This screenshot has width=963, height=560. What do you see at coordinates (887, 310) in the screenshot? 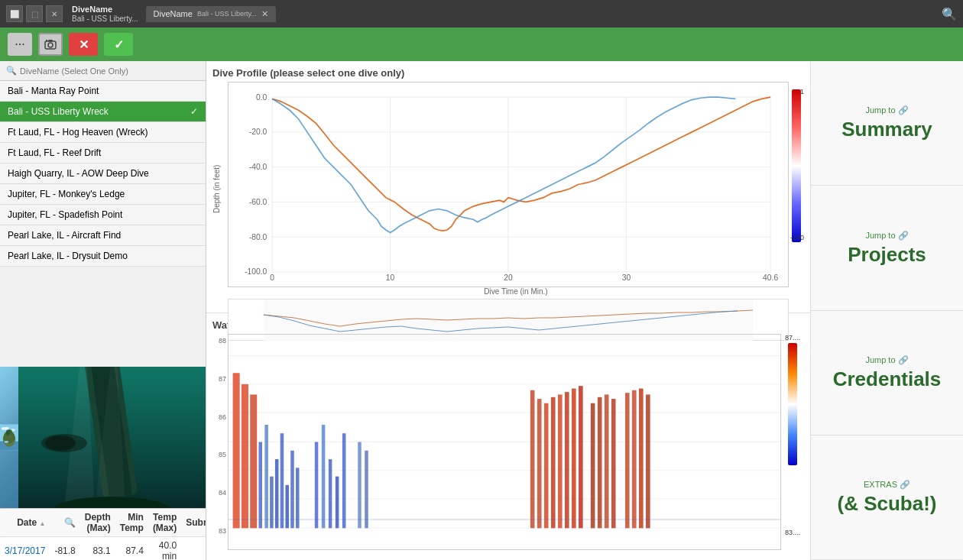
I see `right-panel: Jump to 🔗 Summary Jump to 🔗 Projects Jum…` at bounding box center [887, 310].